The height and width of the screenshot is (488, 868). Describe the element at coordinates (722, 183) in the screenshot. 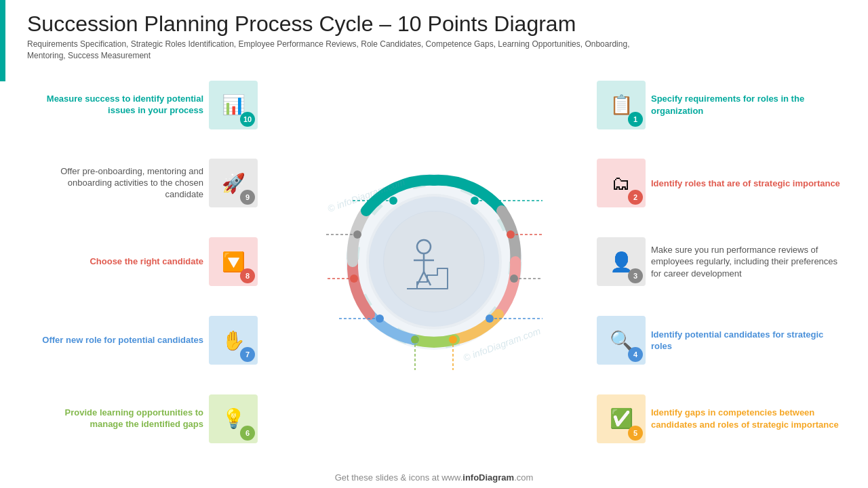

I see `right-item-2: 🗂 2 Identify roles that are of strategic…` at that location.